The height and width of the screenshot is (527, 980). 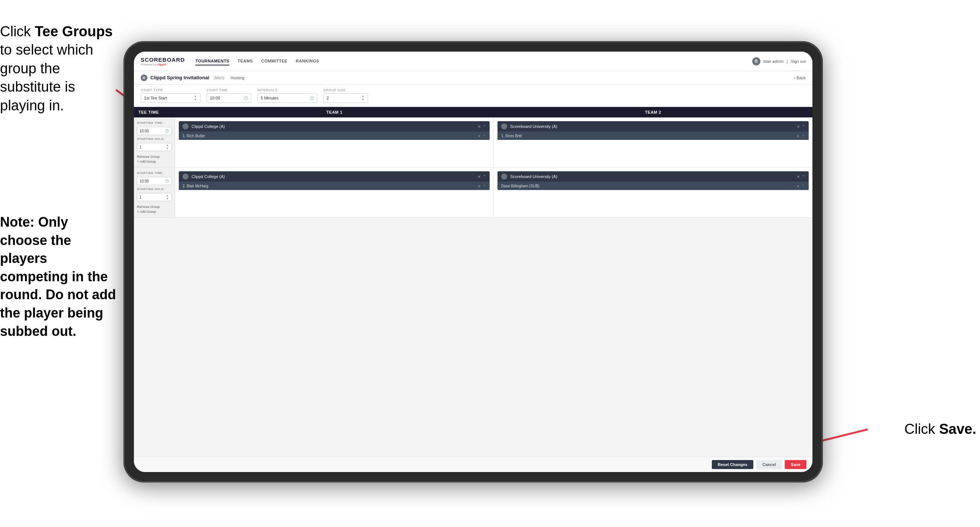 What do you see at coordinates (154, 131) in the screenshot?
I see `starting-time-input-1: 10:00 🕐` at bounding box center [154, 131].